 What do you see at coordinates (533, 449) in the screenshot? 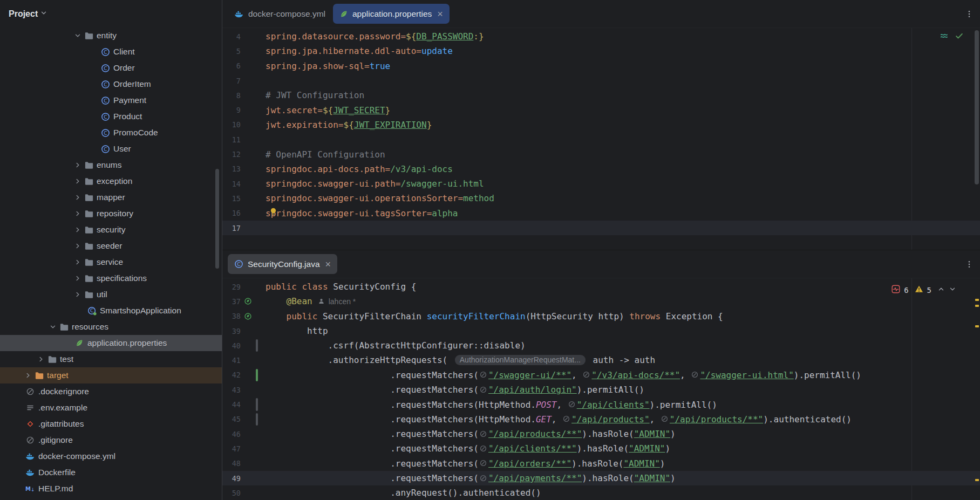
I see `code-token: "/api/clients/**"` at bounding box center [533, 449].